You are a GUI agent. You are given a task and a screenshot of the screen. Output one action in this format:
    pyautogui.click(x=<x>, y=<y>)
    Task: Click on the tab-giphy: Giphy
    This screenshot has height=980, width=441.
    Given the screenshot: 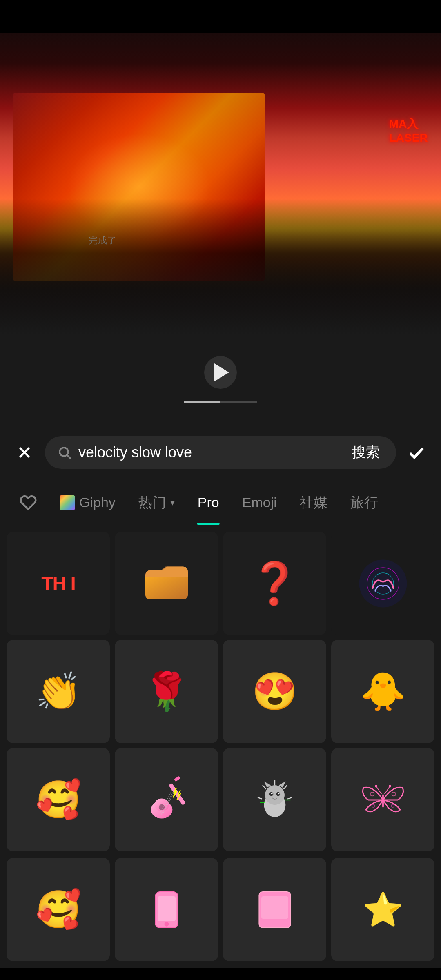 What is the action you would take?
    pyautogui.click(x=87, y=502)
    